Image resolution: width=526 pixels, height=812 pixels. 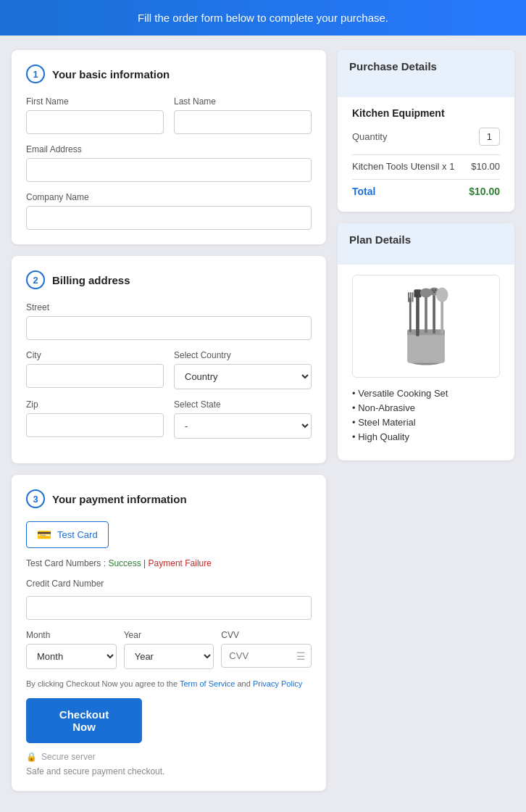 What do you see at coordinates (267, 650) in the screenshot?
I see `cvv-group: CVV ☰` at bounding box center [267, 650].